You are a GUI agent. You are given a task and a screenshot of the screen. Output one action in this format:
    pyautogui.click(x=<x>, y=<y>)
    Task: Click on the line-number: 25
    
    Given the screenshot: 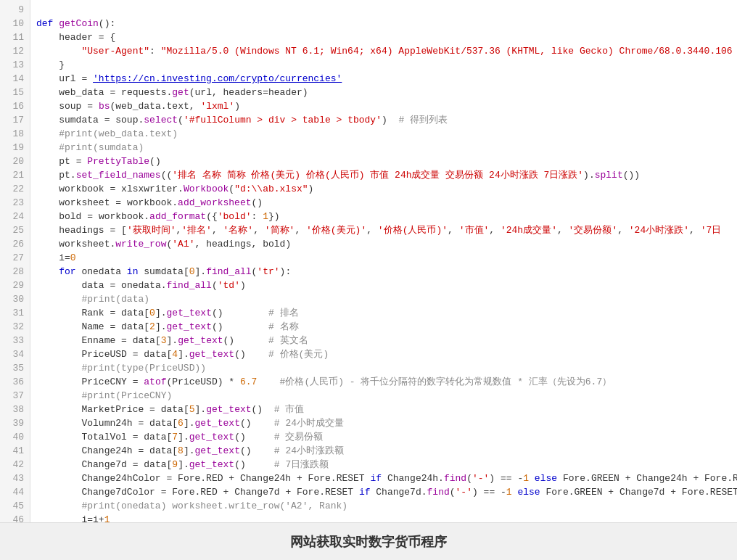 What is the action you would take?
    pyautogui.click(x=15, y=231)
    